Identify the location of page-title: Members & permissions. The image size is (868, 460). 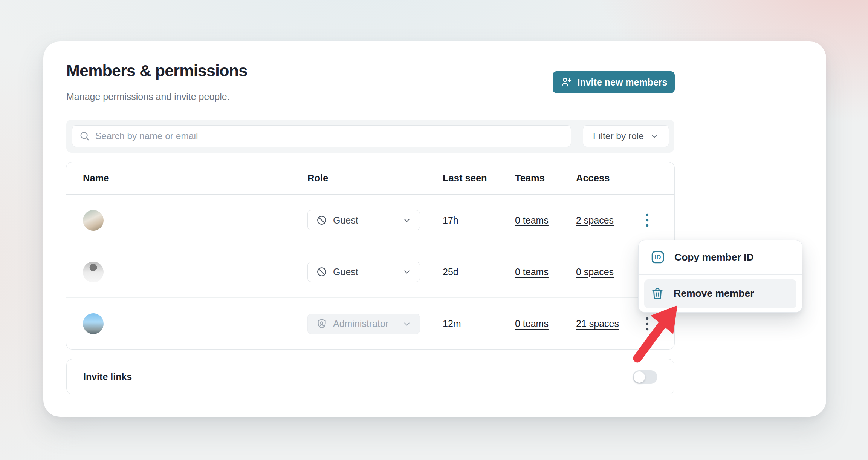
(157, 71).